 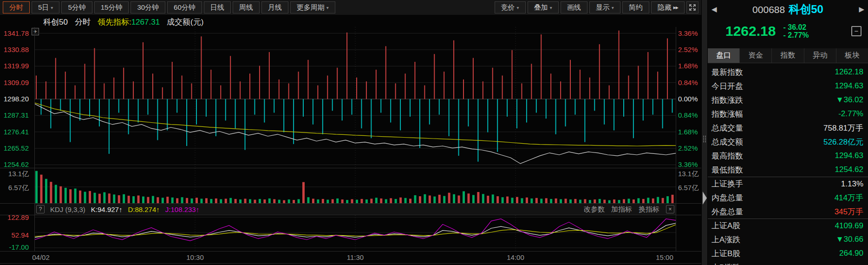 What do you see at coordinates (649, 209) in the screenshot?
I see `kdj-action-switch-indicator: 换指标` at bounding box center [649, 209].